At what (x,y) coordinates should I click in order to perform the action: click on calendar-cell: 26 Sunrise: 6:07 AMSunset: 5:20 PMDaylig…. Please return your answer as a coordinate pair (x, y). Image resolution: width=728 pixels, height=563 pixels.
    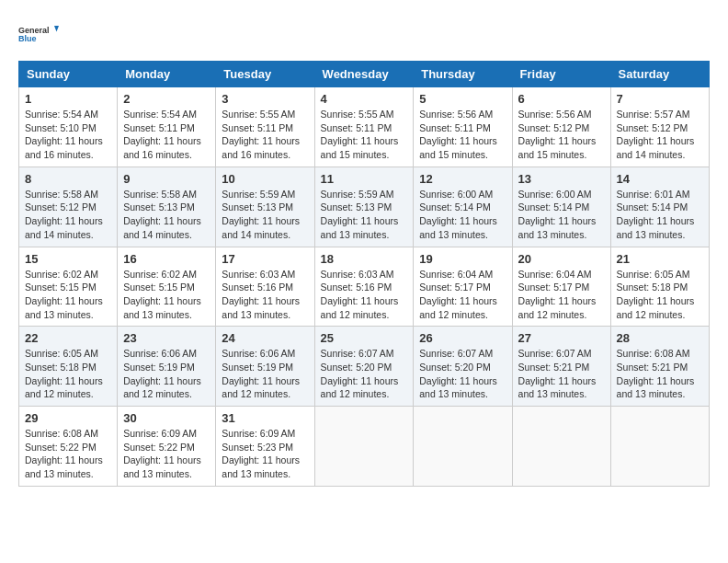
    Looking at the image, I should click on (463, 366).